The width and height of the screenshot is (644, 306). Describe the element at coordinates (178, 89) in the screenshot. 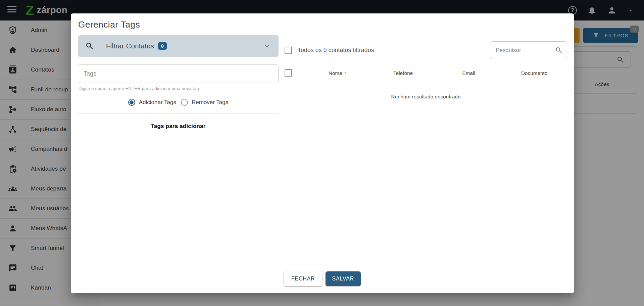

I see `tags-helper-text: Digite o nome e aperte ENTER para adicio…` at that location.